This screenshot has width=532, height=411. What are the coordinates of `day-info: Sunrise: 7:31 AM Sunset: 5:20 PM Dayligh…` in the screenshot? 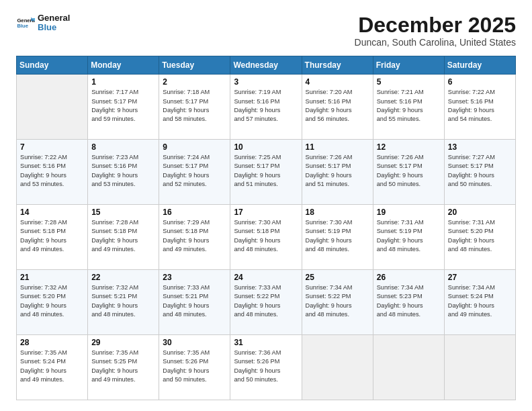 It's located at (480, 236).